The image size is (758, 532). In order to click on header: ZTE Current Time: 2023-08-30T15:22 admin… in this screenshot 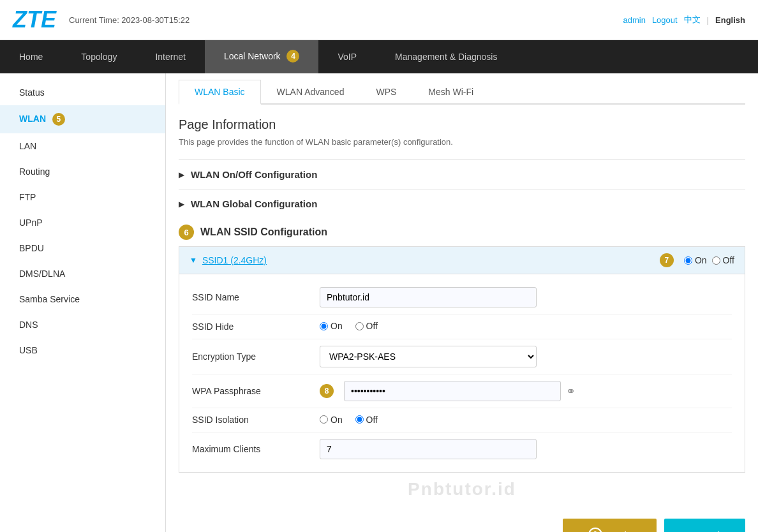, I will do `click(379, 20)`.